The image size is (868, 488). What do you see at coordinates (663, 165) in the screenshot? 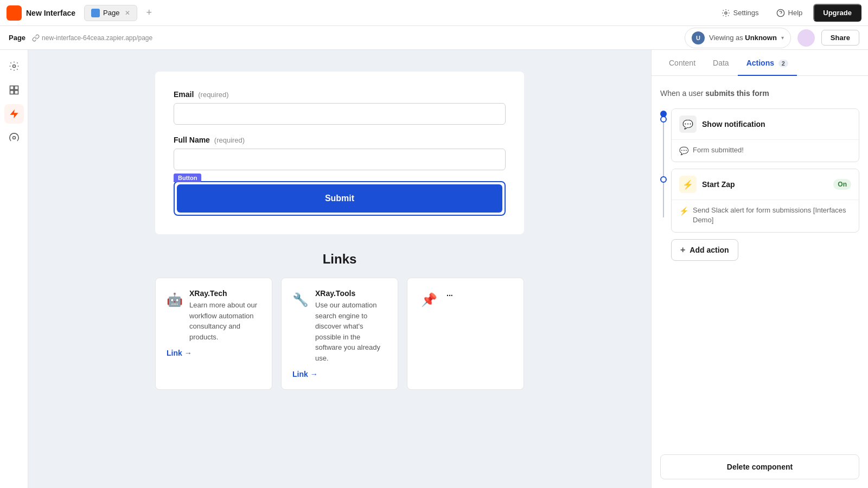
I see `flow-line` at bounding box center [663, 165].